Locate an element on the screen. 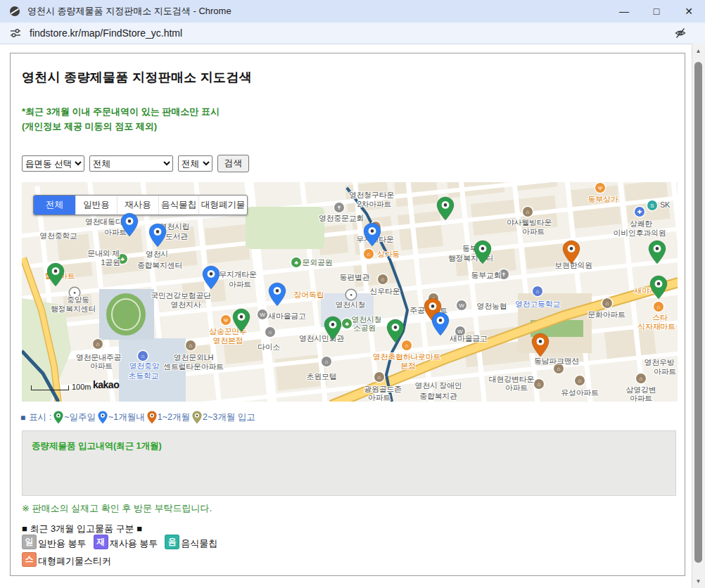 The image size is (705, 588). map-label: 본점 is located at coordinates (408, 366).